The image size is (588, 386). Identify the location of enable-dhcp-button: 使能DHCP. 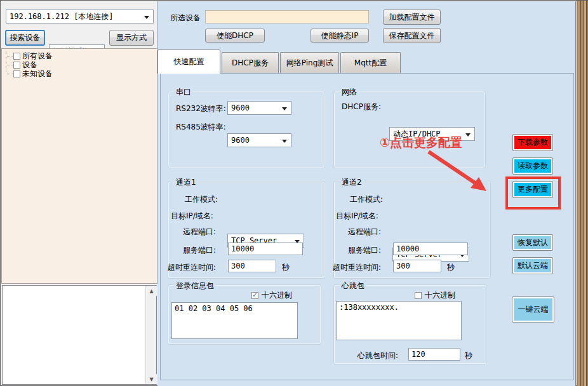
(235, 36).